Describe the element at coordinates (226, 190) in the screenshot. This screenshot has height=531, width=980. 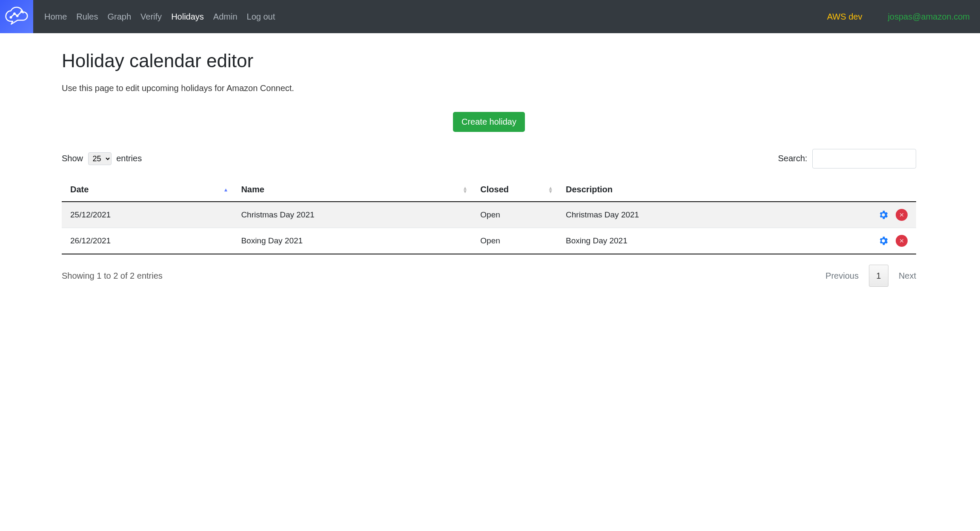
I see `sort-asc-icon: ▲` at that location.